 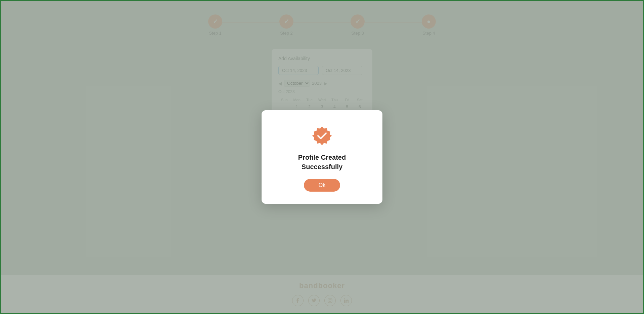 What do you see at coordinates (322, 136) in the screenshot?
I see `success-badge-icon` at bounding box center [322, 136].